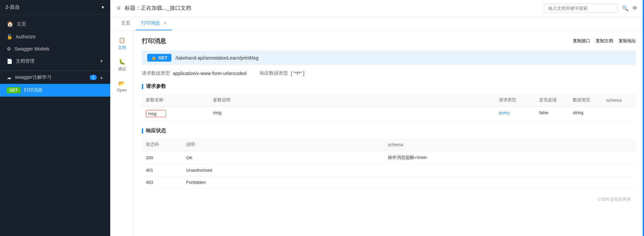  Describe the element at coordinates (625, 8) in the screenshot. I see `search-button: 🔍` at that location.